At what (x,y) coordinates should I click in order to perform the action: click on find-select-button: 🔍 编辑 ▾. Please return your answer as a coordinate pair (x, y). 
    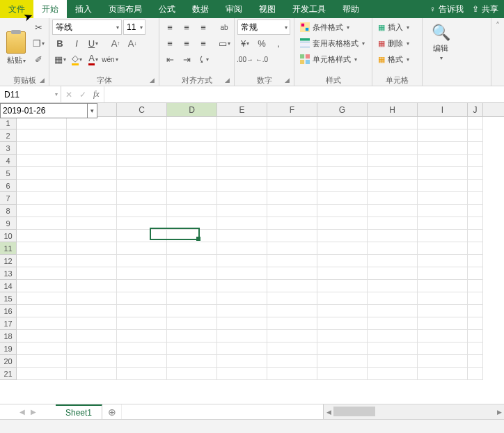
    Looking at the image, I should click on (441, 47).